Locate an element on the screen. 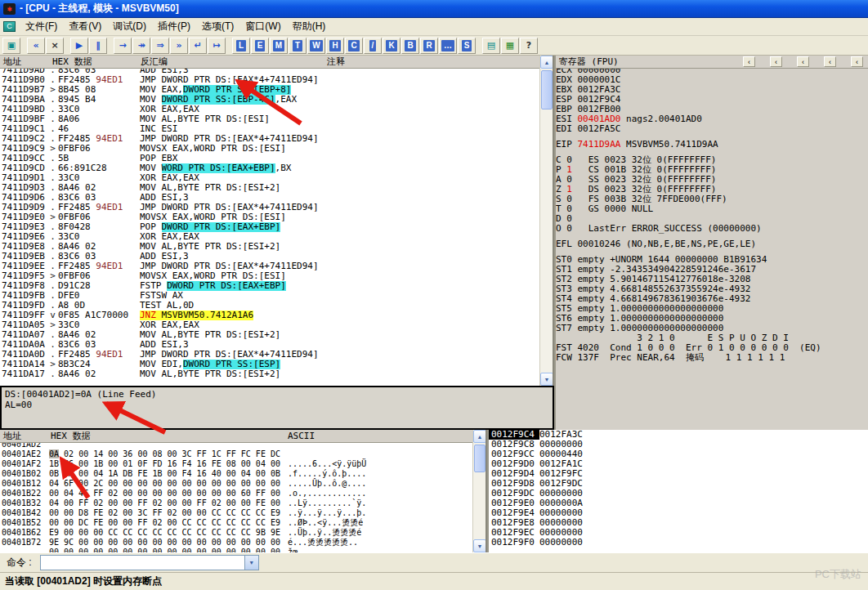 Image resolution: width=868 pixels, height=590 pixels. memory-window-button: M is located at coordinates (279, 46).